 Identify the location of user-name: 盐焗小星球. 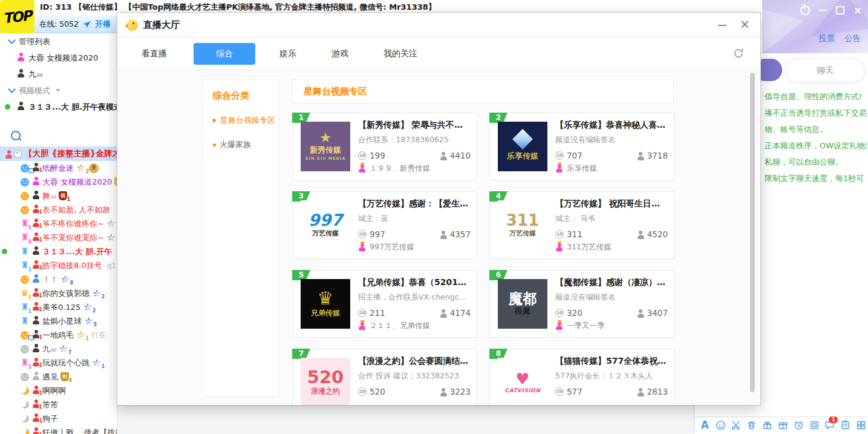
(62, 321).